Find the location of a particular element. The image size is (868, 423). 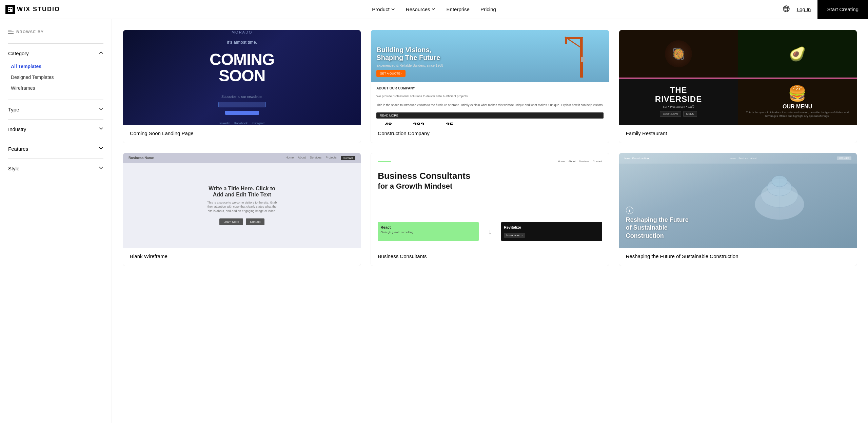

sidebar: BROWSE BY Category All Templates Designe… is located at coordinates (56, 221).